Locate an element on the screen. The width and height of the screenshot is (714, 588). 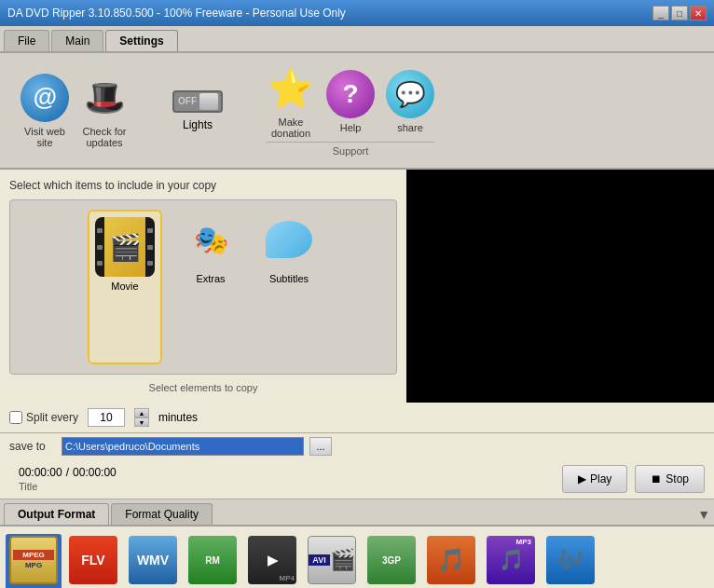
window-controls: _ □ ✕ is located at coordinates (680, 13).